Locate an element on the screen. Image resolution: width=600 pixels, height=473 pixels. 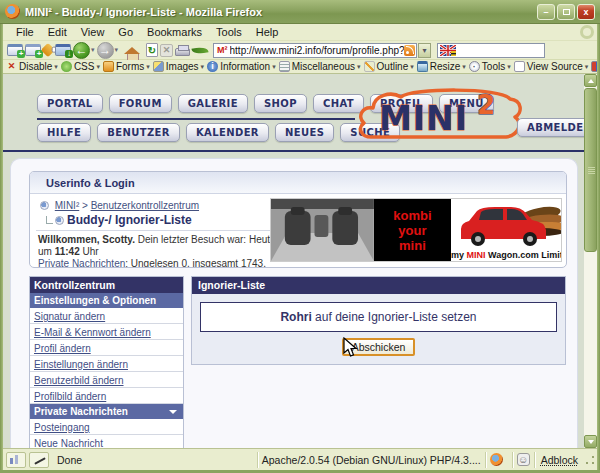
private-messages-link: Private Nachrichten is located at coordinates (82, 263).